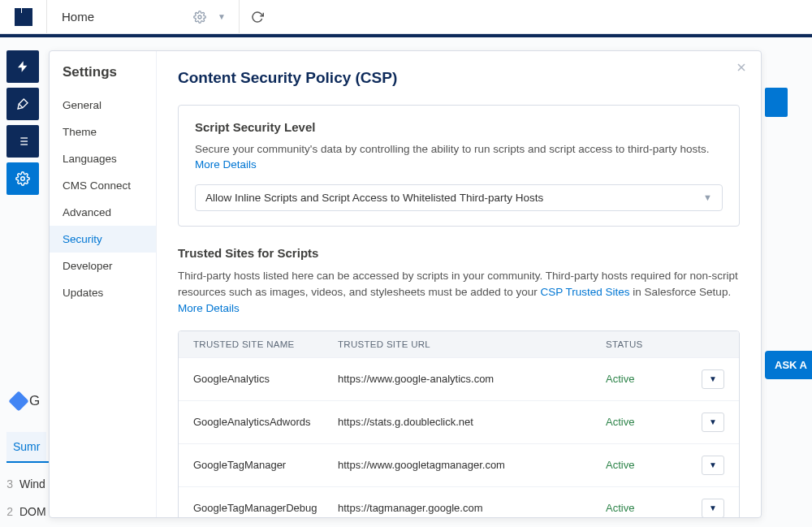  I want to click on bg-tab-summary: Sumr, so click(26, 447).